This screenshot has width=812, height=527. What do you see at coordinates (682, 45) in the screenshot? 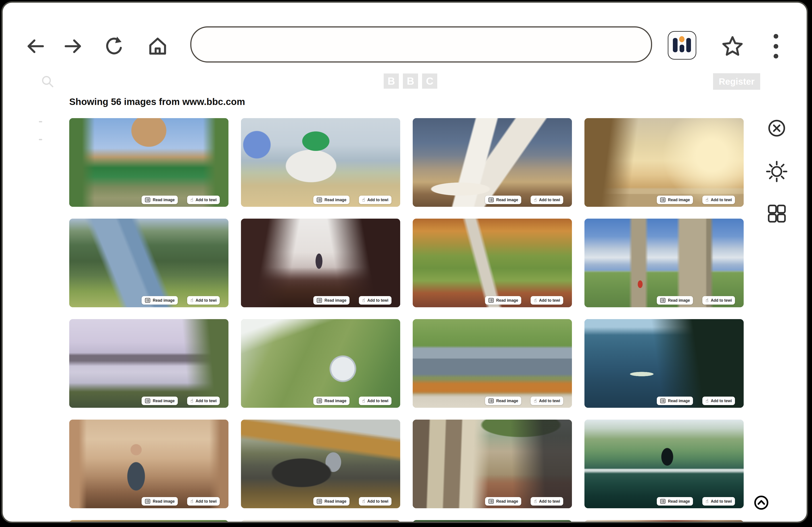
I see `extension-logo-button` at bounding box center [682, 45].